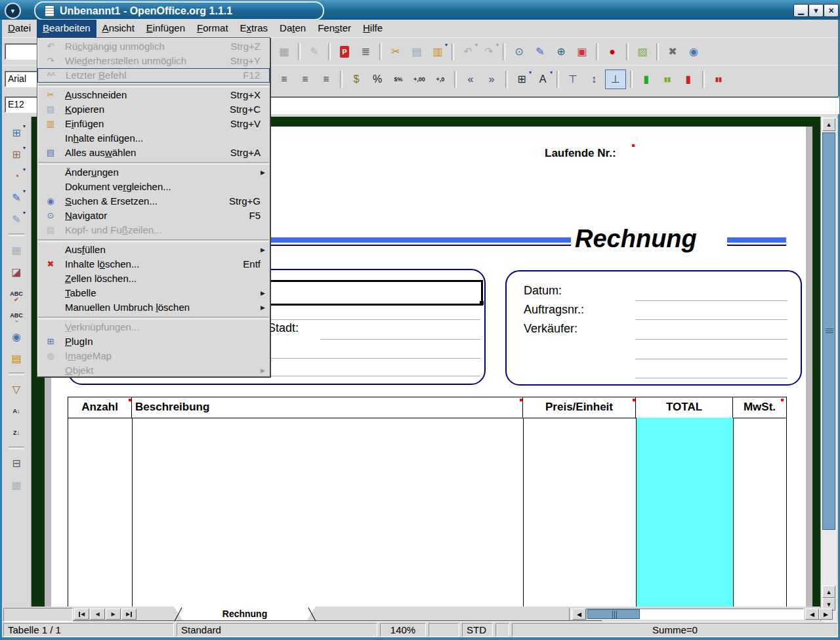  Describe the element at coordinates (16, 271) in the screenshot. I see `format-paintbrush-icon: ◪` at that location.